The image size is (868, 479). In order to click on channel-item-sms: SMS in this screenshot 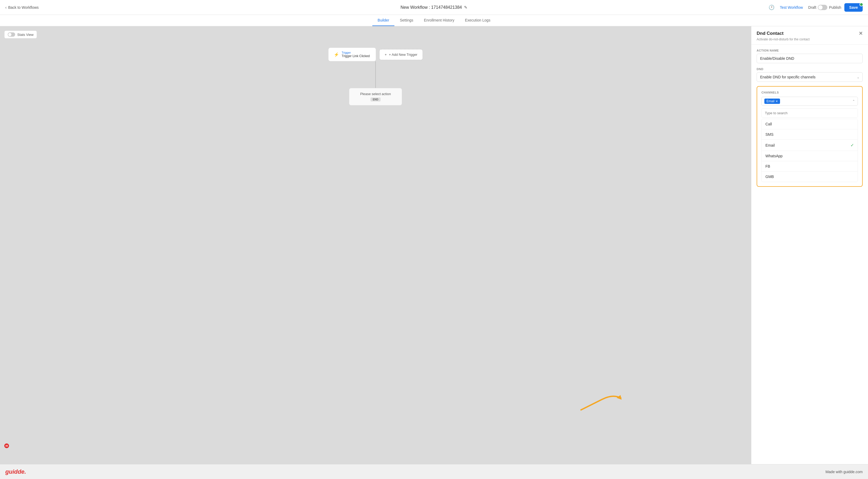, I will do `click(810, 134)`.